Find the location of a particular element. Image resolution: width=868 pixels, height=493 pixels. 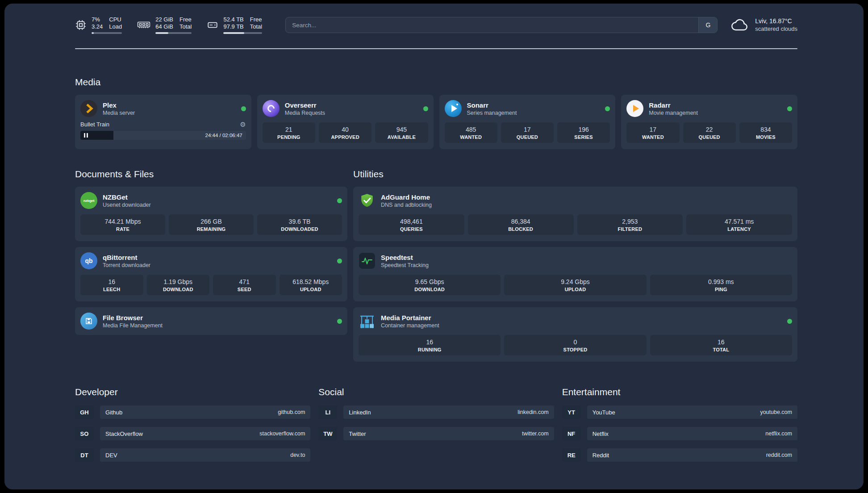

adguard-card: AdGuard Home DNS and adblocking 498,461 … is located at coordinates (575, 214).